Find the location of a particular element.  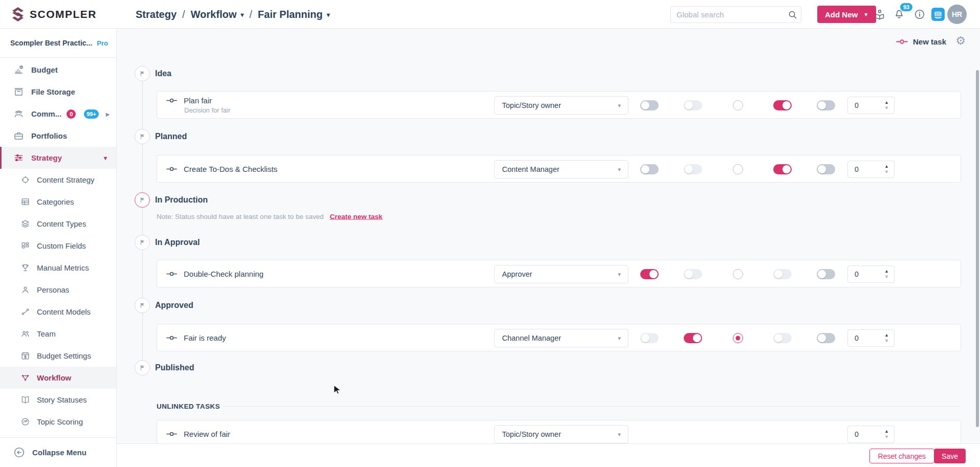

sidebar-item-personas: Personas is located at coordinates (58, 290).